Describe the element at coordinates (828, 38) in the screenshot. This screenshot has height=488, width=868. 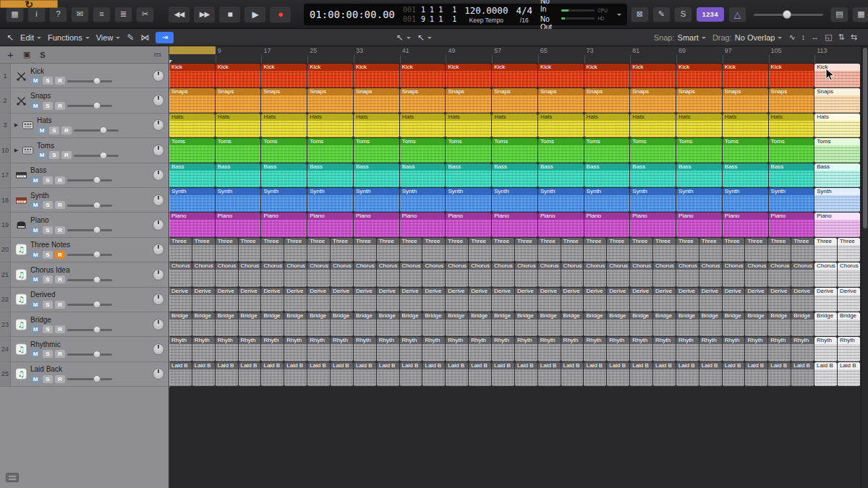
I see `zoom-fit-icon: ◱` at that location.